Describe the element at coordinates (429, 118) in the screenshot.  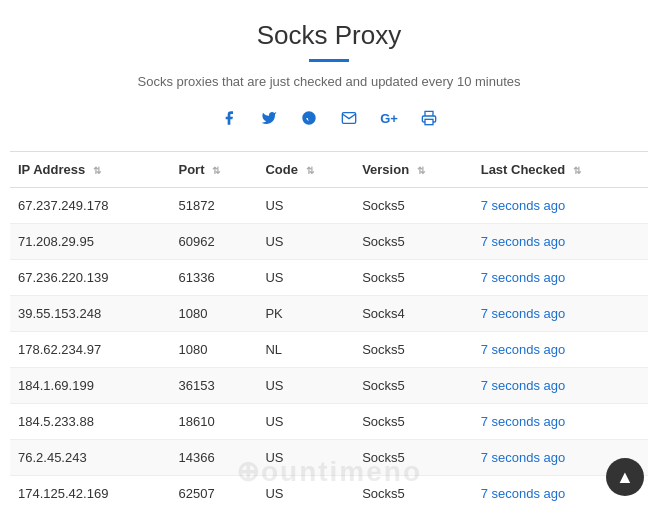
I see `print-icon` at that location.